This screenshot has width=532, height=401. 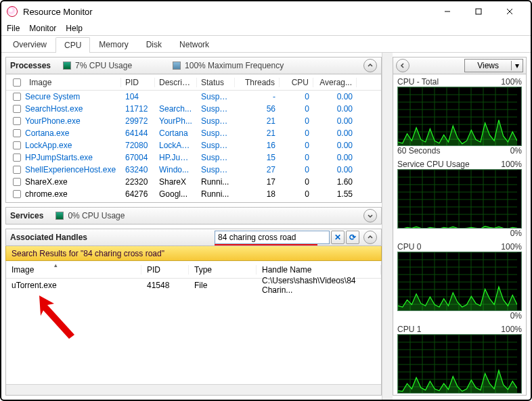 I want to click on maximize-button, so click(x=479, y=11).